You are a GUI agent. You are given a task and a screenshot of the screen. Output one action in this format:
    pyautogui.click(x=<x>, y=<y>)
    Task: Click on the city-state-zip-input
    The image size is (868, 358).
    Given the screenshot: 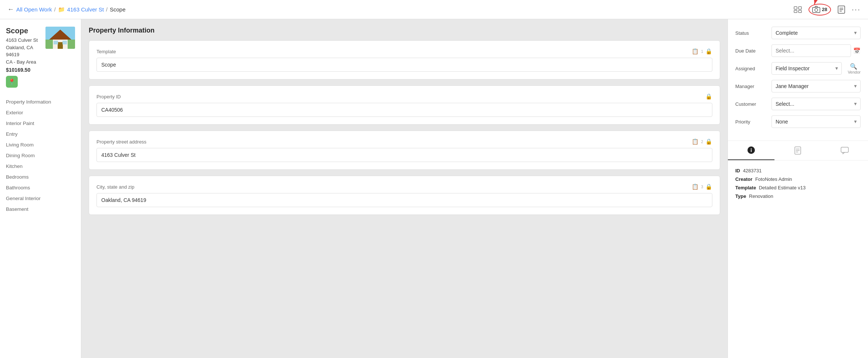 What is the action you would take?
    pyautogui.click(x=404, y=200)
    